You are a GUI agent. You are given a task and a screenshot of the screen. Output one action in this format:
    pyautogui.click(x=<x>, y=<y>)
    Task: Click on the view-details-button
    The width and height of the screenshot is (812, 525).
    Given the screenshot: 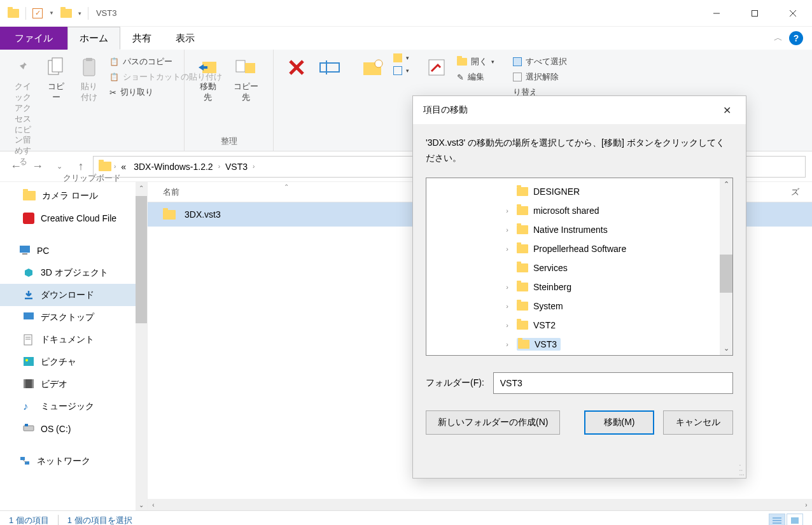 What is the action you would take?
    pyautogui.click(x=777, y=519)
    